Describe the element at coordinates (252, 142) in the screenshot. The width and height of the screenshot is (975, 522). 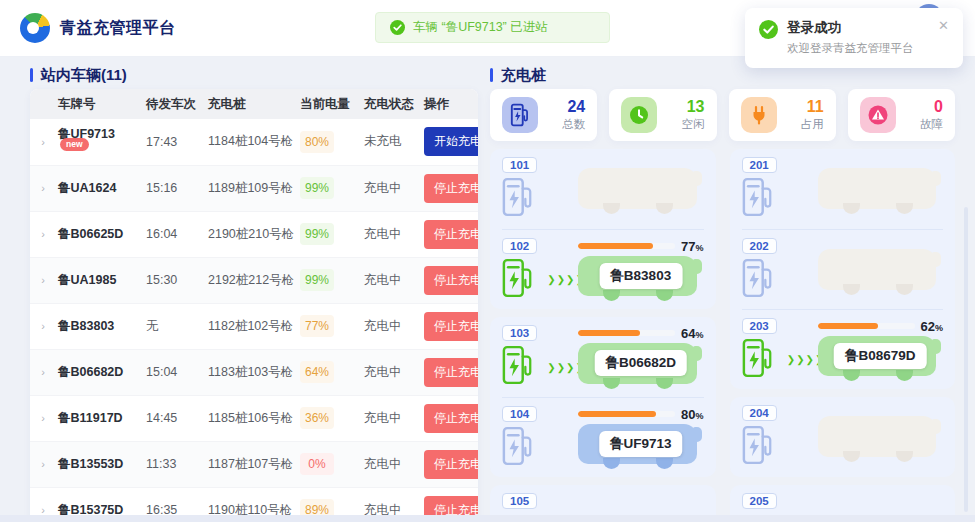
I see `pile-assignment: 1184桩104号枪` at that location.